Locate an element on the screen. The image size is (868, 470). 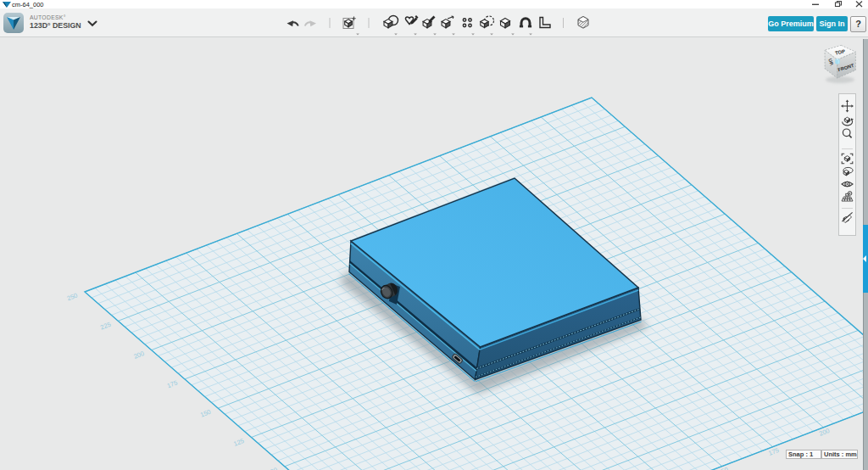
svg-text: 200 is located at coordinates (139, 355).